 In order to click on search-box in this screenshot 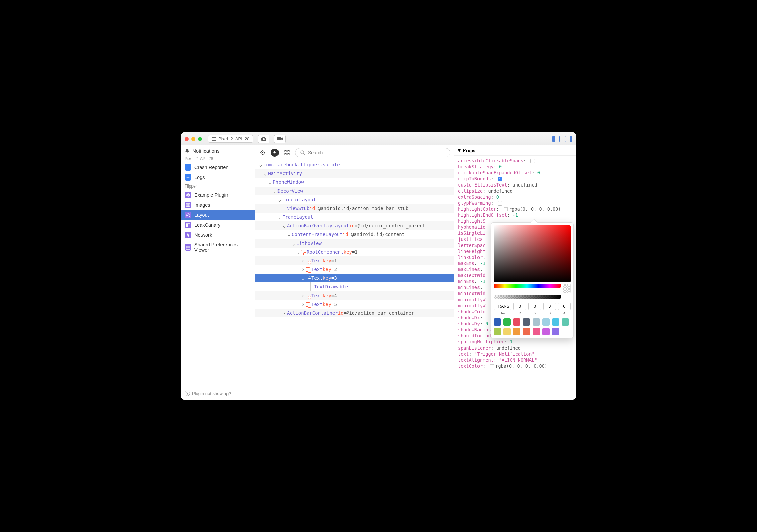, I will do `click(372, 153)`.